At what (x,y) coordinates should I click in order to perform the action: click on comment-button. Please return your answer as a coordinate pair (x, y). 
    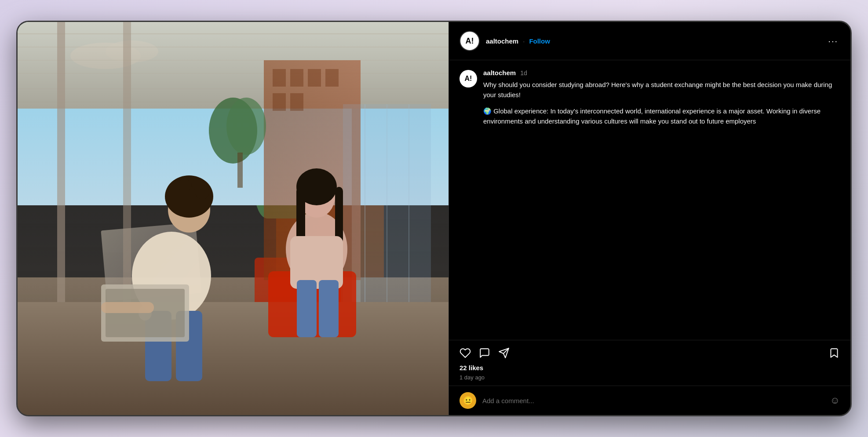
    Looking at the image, I should click on (485, 353).